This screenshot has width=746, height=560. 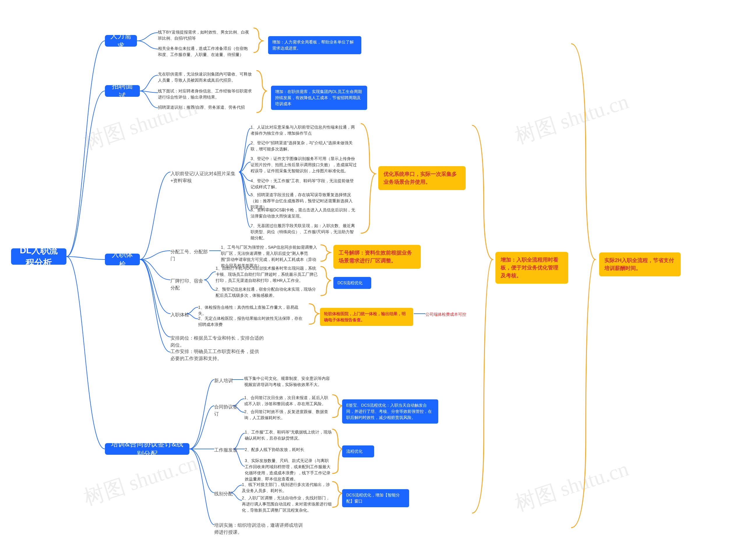 I want to click on interview-leaf-3: 招聘渠道识别：推荐/自荐、劳务派遣、劳务代招, so click(x=206, y=107).